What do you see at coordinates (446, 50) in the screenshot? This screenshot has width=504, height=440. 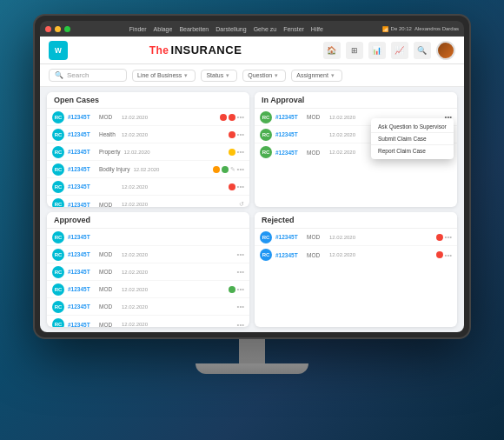 I see `user-avatar` at bounding box center [446, 50].